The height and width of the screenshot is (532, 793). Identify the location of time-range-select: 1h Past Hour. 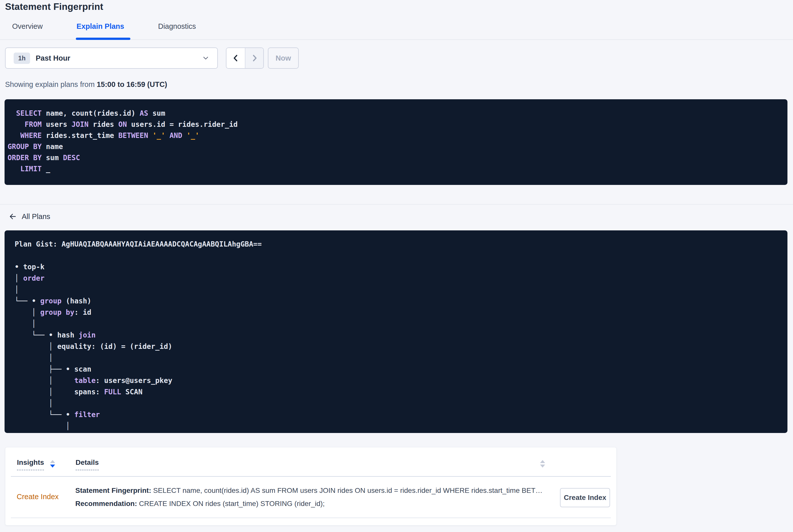
(111, 58).